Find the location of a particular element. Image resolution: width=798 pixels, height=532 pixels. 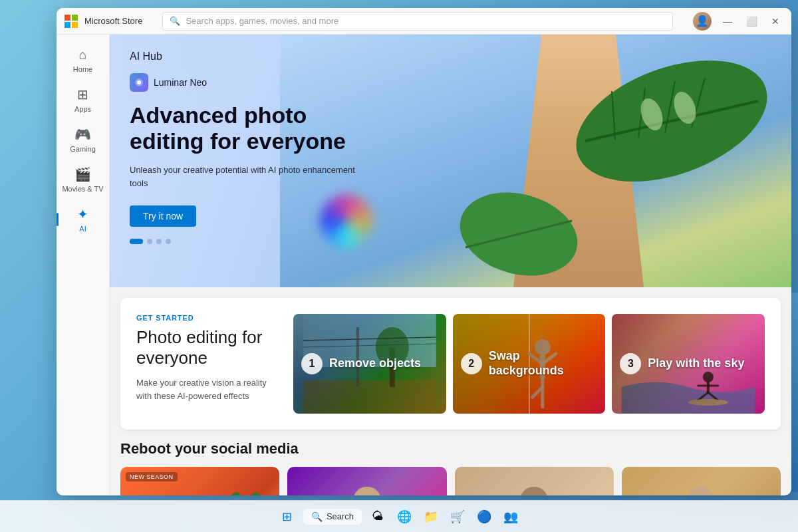

minimize-button: — is located at coordinates (728, 21).